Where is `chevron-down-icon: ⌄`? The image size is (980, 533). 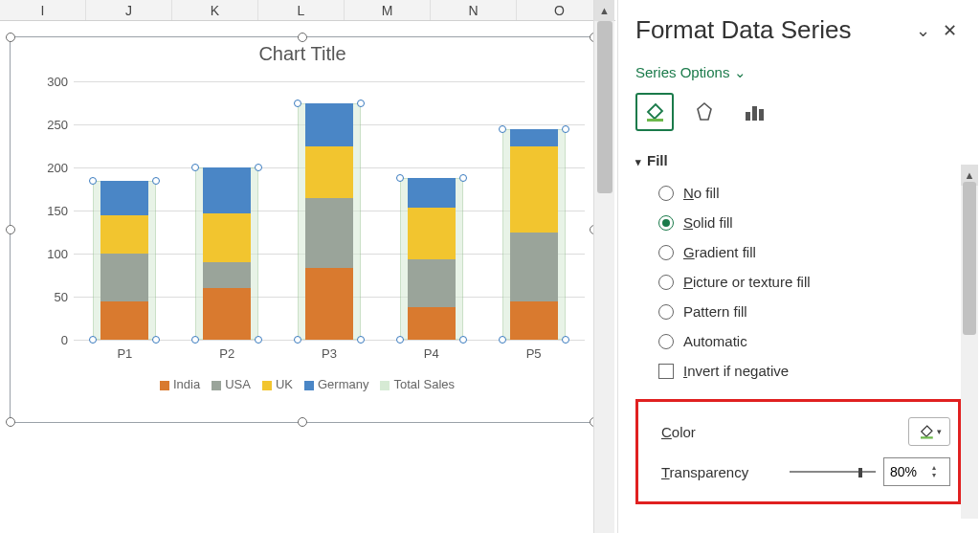
chevron-down-icon: ⌄ is located at coordinates (741, 73).